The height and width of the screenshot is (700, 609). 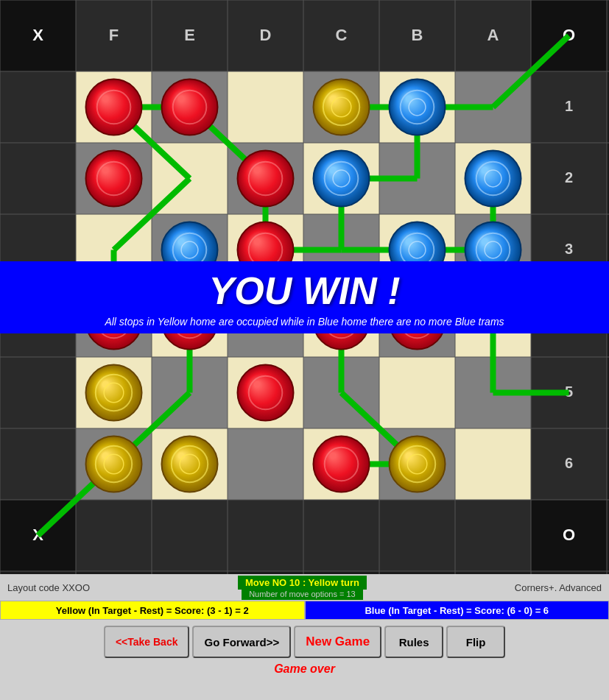 What do you see at coordinates (147, 642) in the screenshot?
I see `take-back-button: <<Take Back` at bounding box center [147, 642].